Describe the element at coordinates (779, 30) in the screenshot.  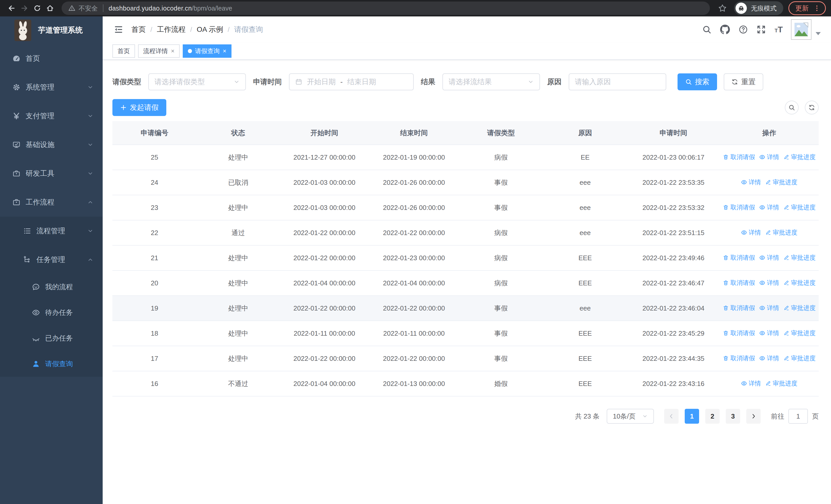
I see `font-size-button: TT` at that location.